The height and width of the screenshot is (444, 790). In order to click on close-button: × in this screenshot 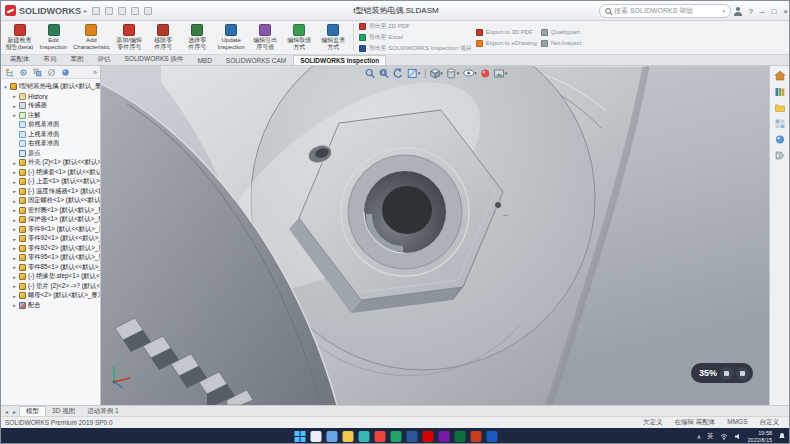, I will do `click(786, 12)`.